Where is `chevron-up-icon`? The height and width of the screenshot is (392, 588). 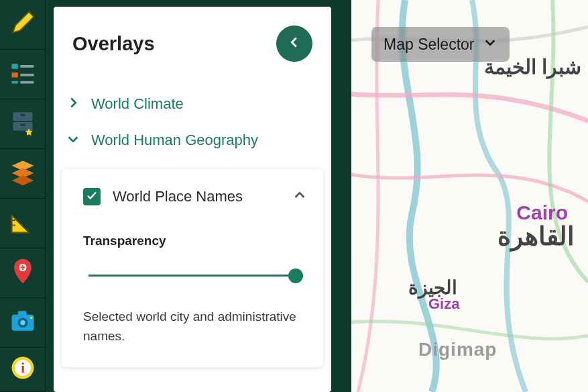 chevron-up-icon is located at coordinates (300, 197).